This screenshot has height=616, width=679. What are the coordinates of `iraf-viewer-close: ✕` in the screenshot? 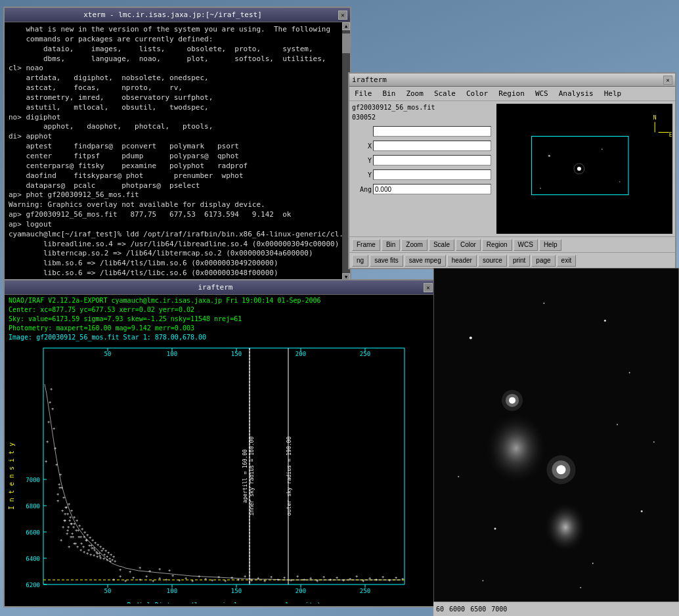 It's located at (668, 80).